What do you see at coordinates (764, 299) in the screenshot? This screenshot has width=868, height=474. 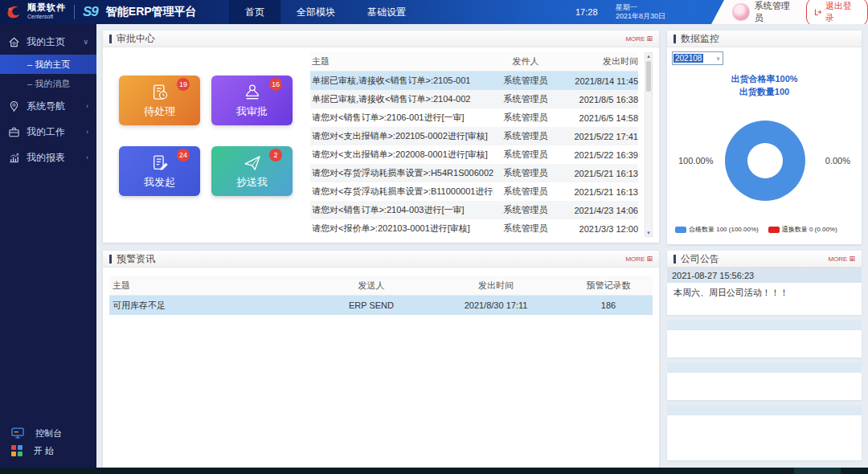 I see `announcement-content: 本周六、周日公司活动！！！` at bounding box center [764, 299].